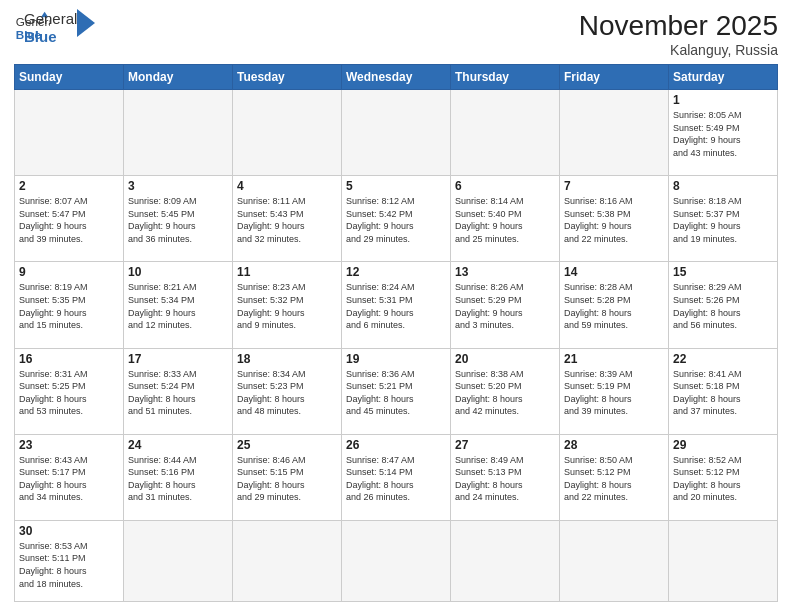 This screenshot has height=612, width=792. I want to click on day-info: Sunrise: 8:24 AM Sunset: 5:31 PM Dayligh…, so click(396, 306).